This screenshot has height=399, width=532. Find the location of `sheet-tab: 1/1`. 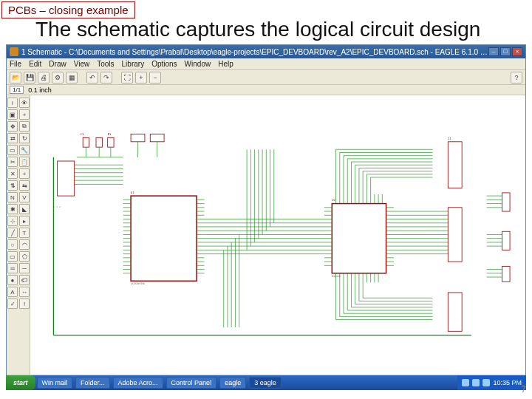

sheet-tab: 1/1 is located at coordinates (16, 90).